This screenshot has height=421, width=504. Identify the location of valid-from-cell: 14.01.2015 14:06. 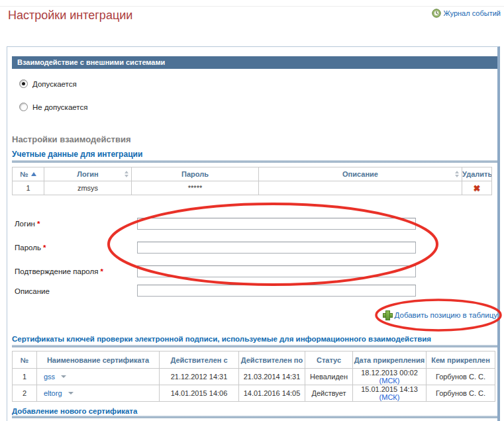
(199, 393).